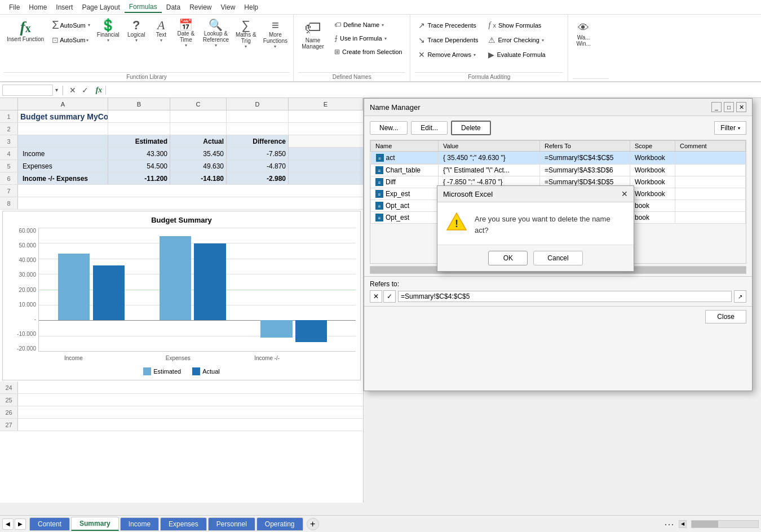  What do you see at coordinates (386, 38) in the screenshot?
I see `use-in-formula-dropdown: ▾` at bounding box center [386, 38].